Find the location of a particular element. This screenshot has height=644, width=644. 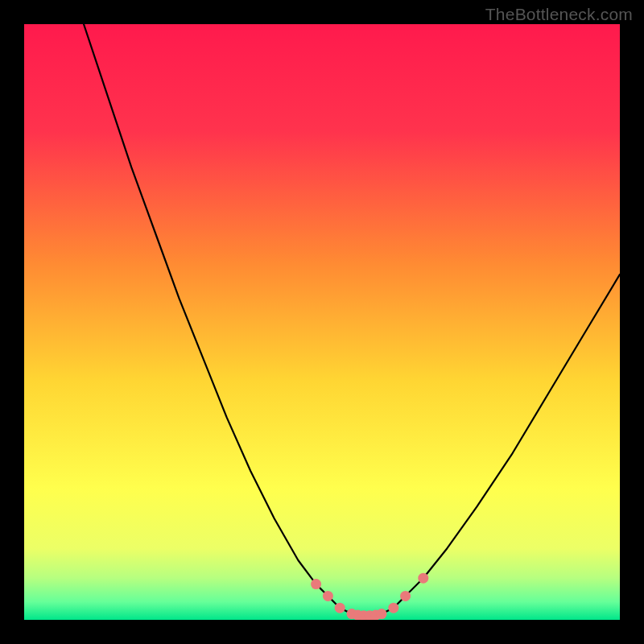

watermark-text: TheBottleneck.com is located at coordinates (559, 14).